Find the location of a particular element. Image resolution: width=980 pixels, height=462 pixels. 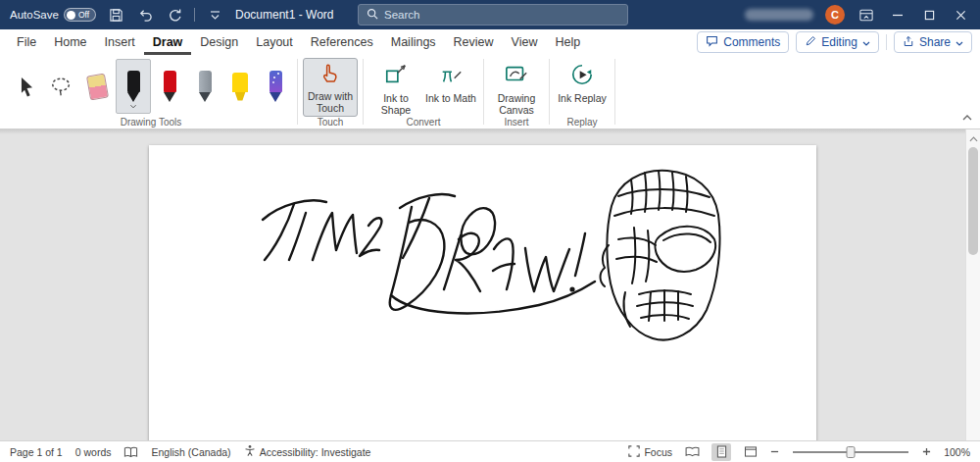

share-icon is located at coordinates (908, 43).